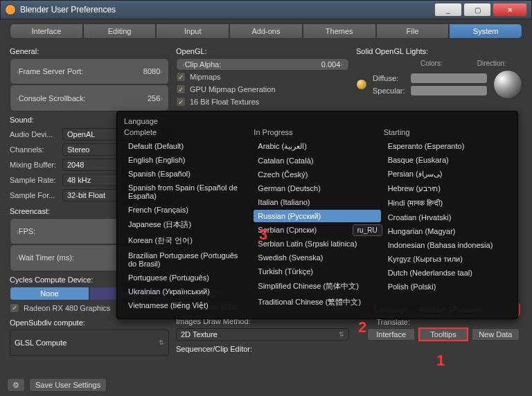 The image size is (532, 396). I want to click on compute-none: None, so click(50, 294).